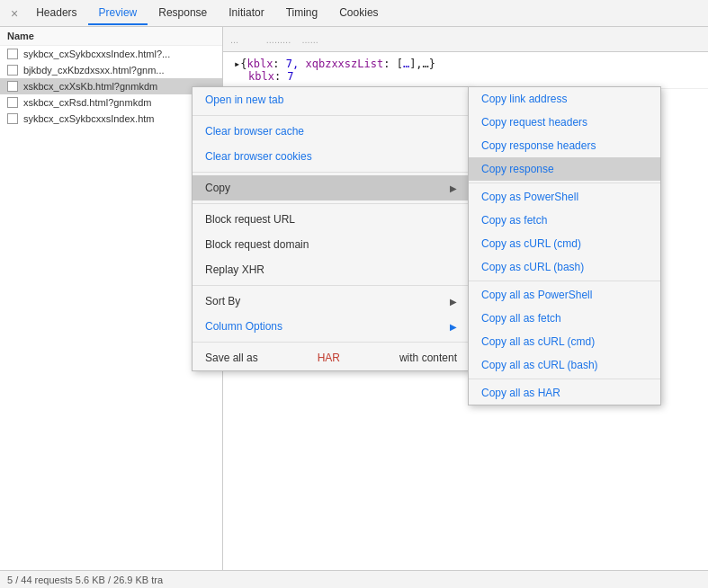  What do you see at coordinates (565, 244) in the screenshot?
I see `copy-as-curl-cmd: Copy as cURL (cmd)` at bounding box center [565, 244].